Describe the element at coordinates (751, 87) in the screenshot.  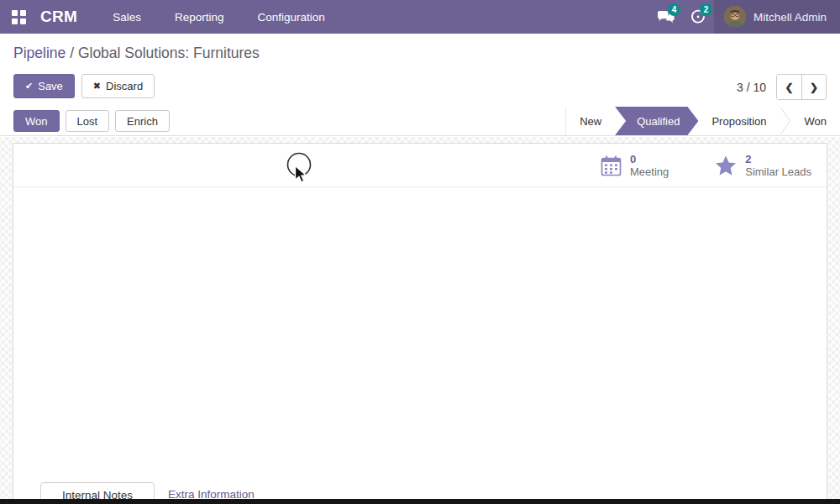
I see `pager-value: 3 / 10` at that location.